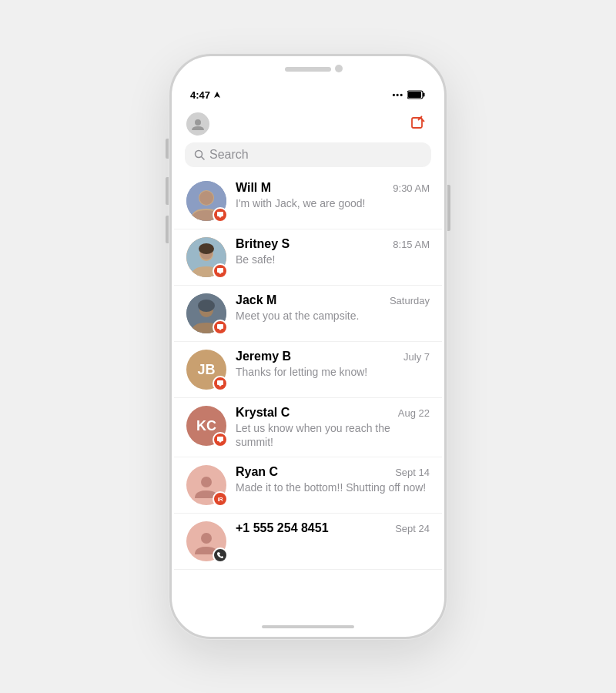 This screenshot has width=616, height=693. Describe the element at coordinates (333, 300) in the screenshot. I see `conversation-top-row: Jack M Saturday` at that location.